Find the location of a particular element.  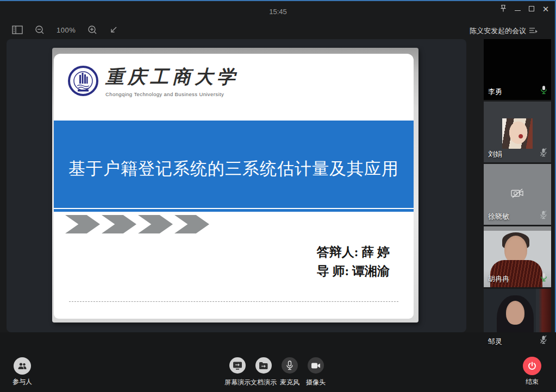

call-actions: 屏幕演示 文档演示 麦克风 摄像头 is located at coordinates (277, 372).